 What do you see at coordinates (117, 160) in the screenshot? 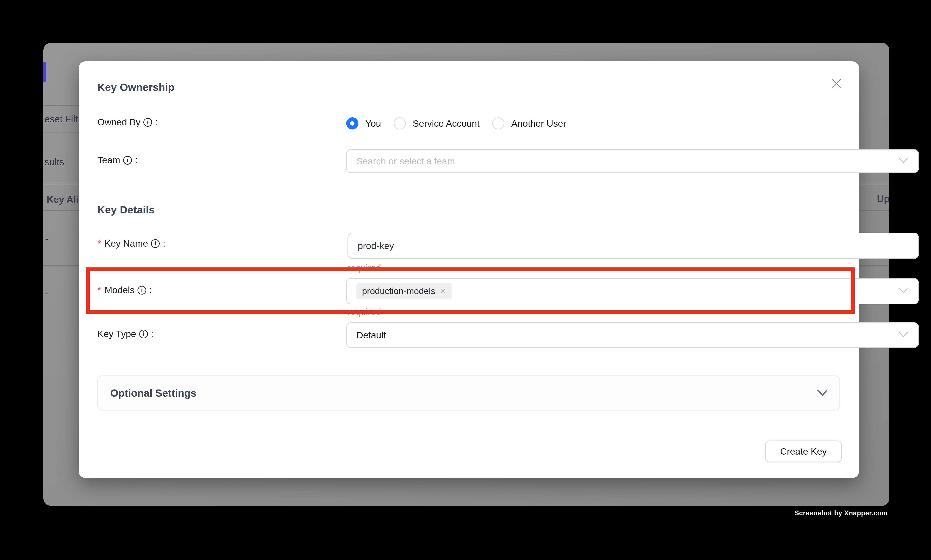
I see `team-label: Team i :` at bounding box center [117, 160].